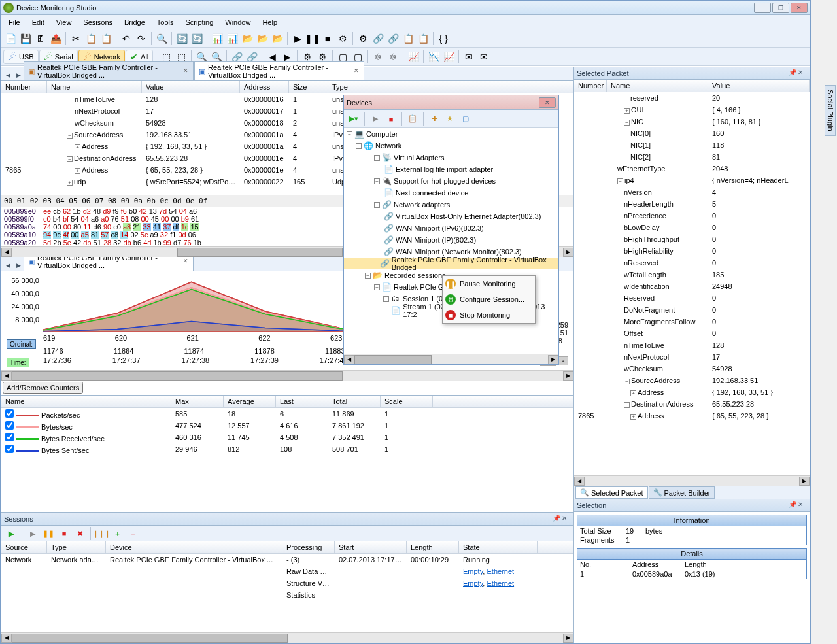  Describe the element at coordinates (197, 401) in the screenshot. I see `col-max: Max` at that location.